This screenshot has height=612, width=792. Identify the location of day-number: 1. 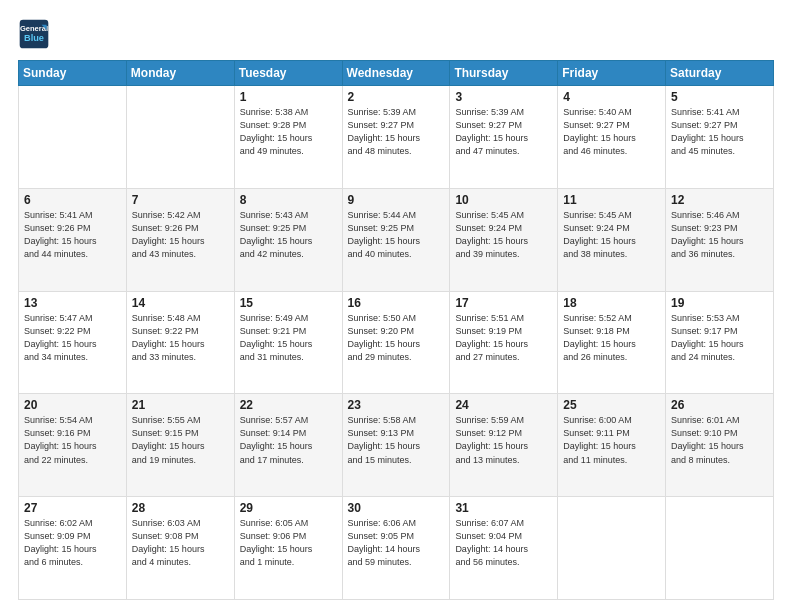
(288, 97).